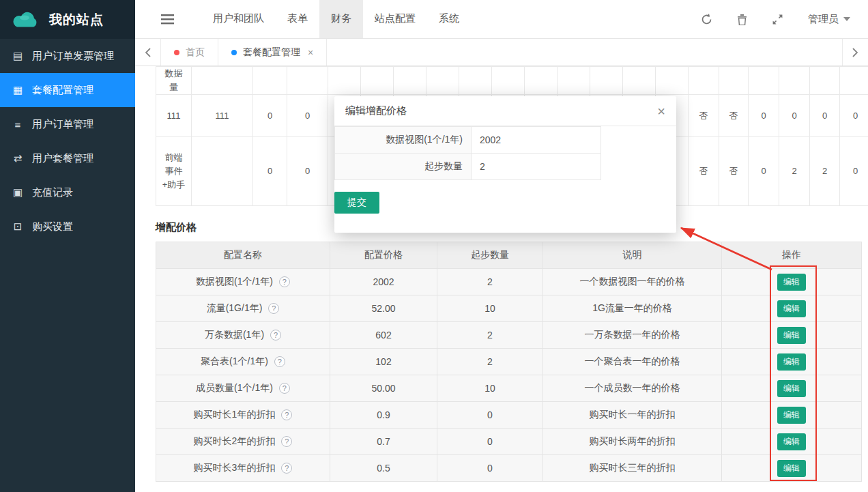 The height and width of the screenshot is (492, 868). What do you see at coordinates (633, 308) in the screenshot?
I see `config-desc: 1G流量一年的价格` at bounding box center [633, 308].